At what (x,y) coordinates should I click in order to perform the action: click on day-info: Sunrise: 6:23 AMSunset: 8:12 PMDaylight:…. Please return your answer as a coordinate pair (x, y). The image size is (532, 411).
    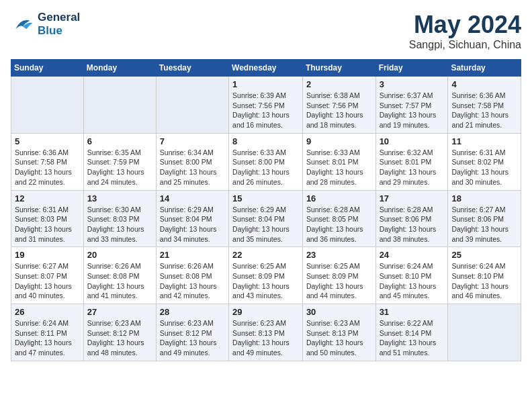
    Looking at the image, I should click on (120, 338).